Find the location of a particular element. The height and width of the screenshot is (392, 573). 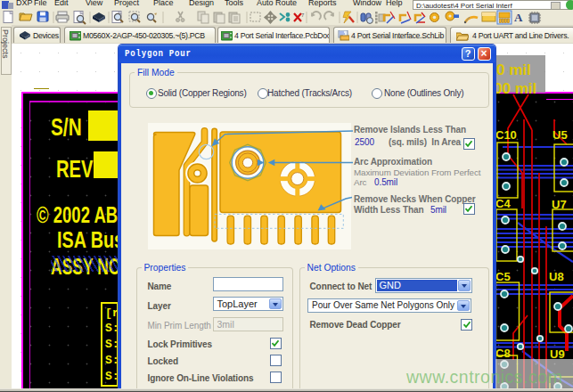

svg-text: C4 is located at coordinates (503, 203).